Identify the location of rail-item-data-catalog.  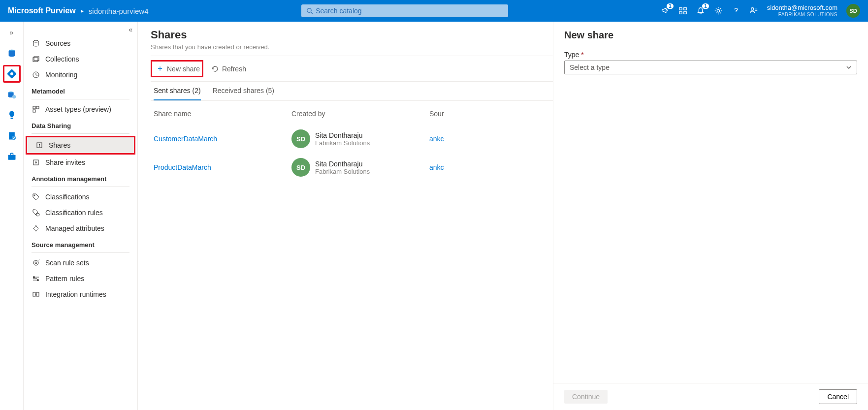
(12, 53).